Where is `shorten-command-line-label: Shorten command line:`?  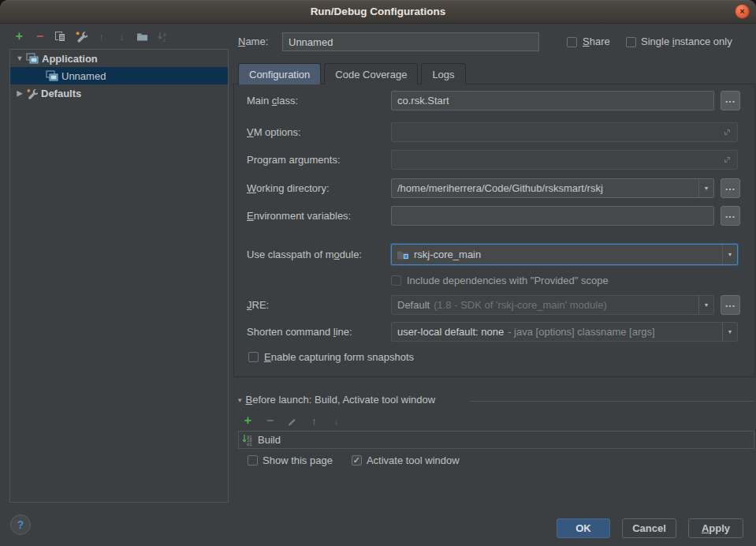 shorten-command-line-label: Shorten command line: is located at coordinates (300, 331).